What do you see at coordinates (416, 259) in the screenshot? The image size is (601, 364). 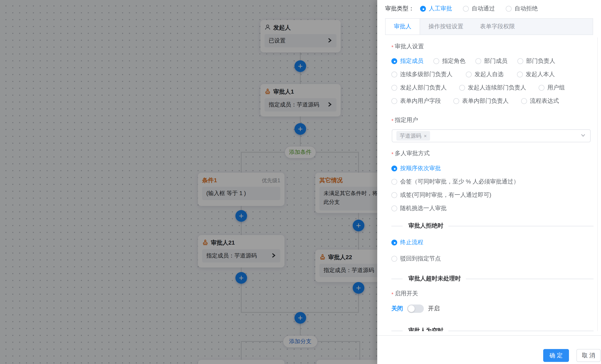 I see `radio-return-to-node: 驳回到指定节点` at bounding box center [416, 259].